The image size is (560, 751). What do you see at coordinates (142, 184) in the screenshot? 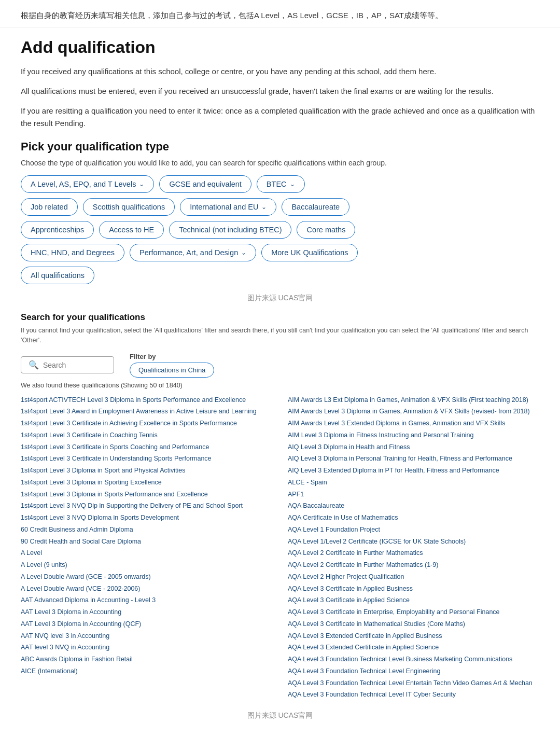
I see `chevron-icon: ⌄` at bounding box center [142, 184].